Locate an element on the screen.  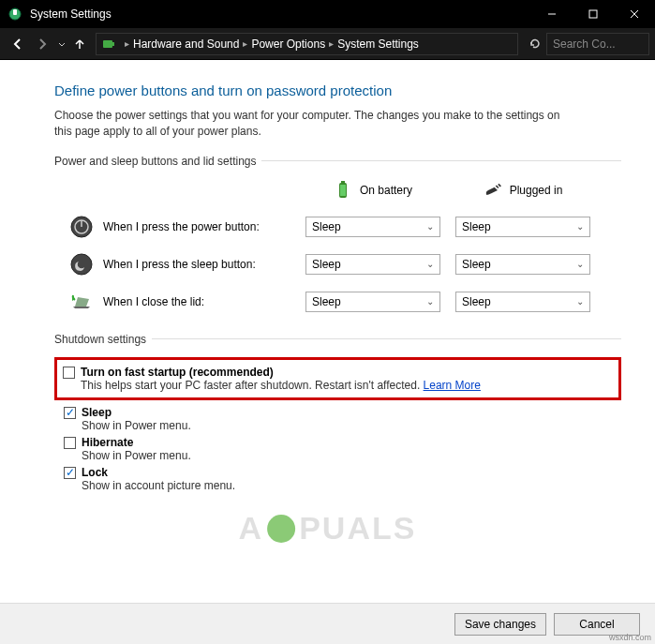
plug-icon is located at coordinates (493, 190).